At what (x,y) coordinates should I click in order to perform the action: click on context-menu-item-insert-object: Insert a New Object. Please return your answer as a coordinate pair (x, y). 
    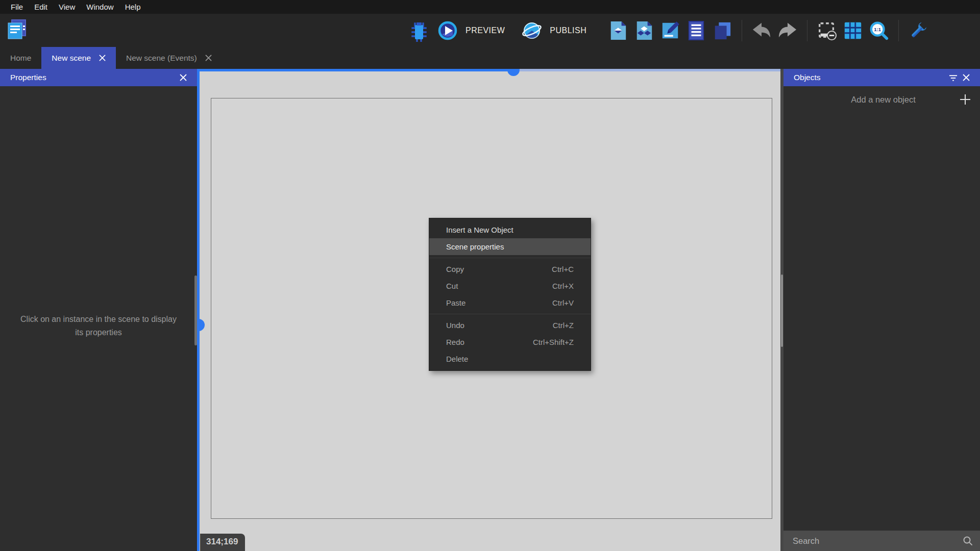
    Looking at the image, I should click on (510, 230).